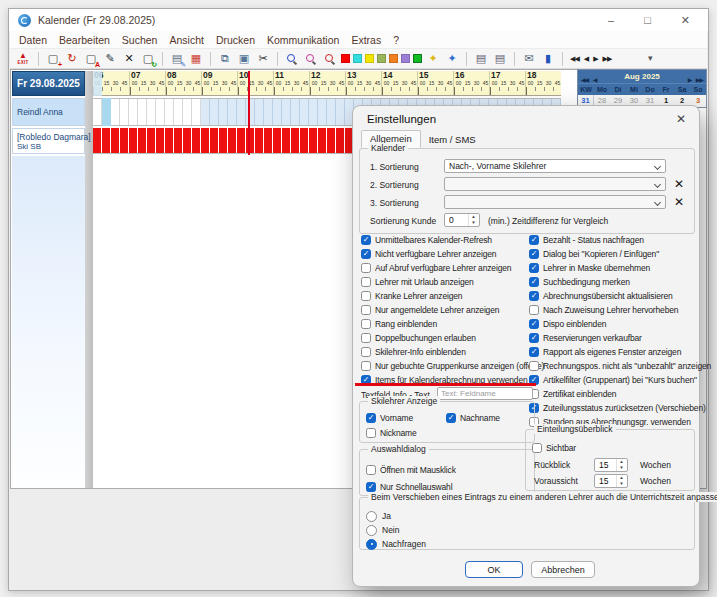 Image resolution: width=717 pixels, height=597 pixels. Describe the element at coordinates (690, 80) in the screenshot. I see `mini-cal-next-month-icon: ▶` at that location.